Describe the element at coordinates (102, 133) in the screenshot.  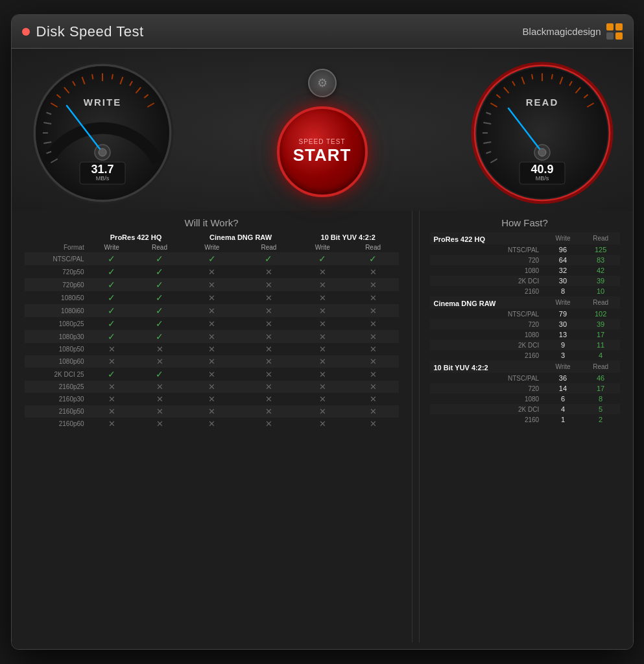
I see `write-gauge-container: 31.7 MB/s WRITE` at that location.